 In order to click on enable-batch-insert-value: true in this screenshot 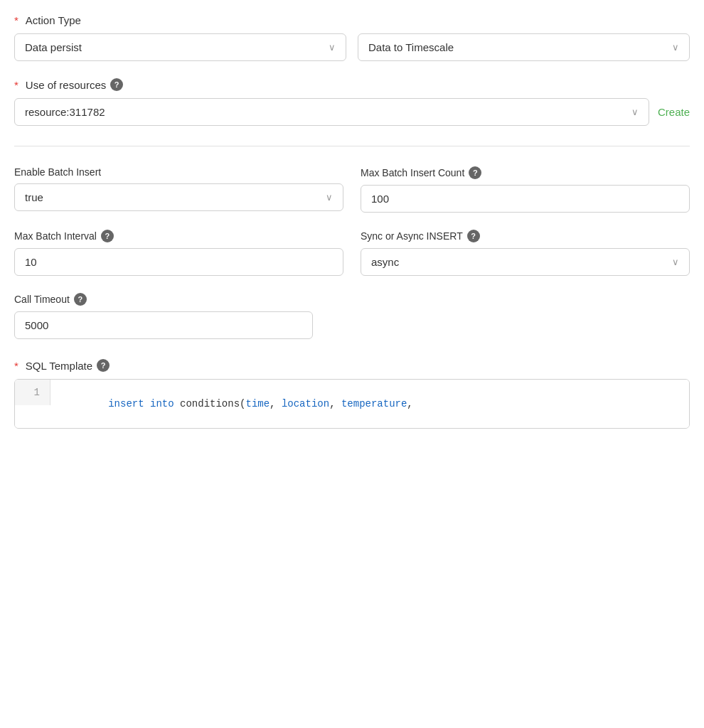, I will do `click(175, 198)`.